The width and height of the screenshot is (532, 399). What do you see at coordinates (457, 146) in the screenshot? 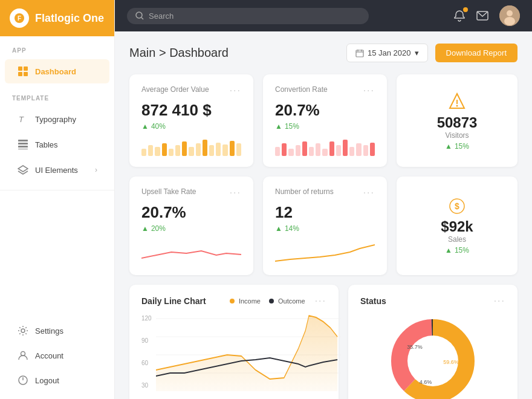
I see `visitors-change: ▲ 15%` at bounding box center [457, 146].